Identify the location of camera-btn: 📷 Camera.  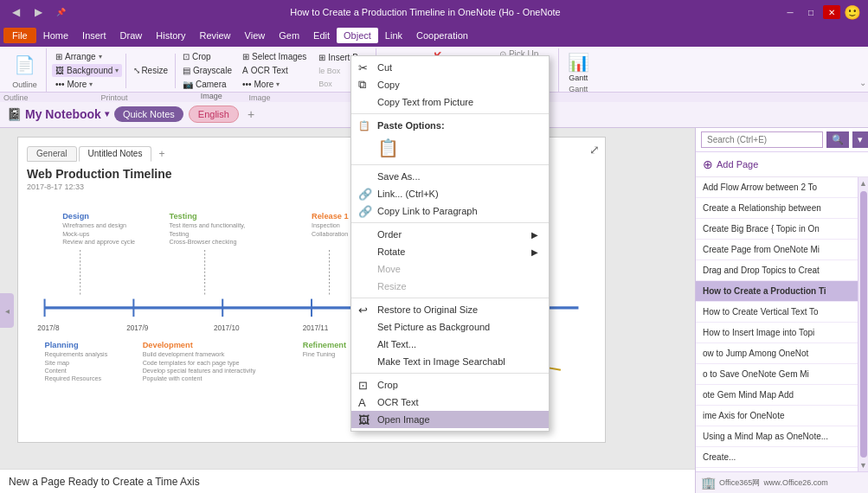
(208, 85).